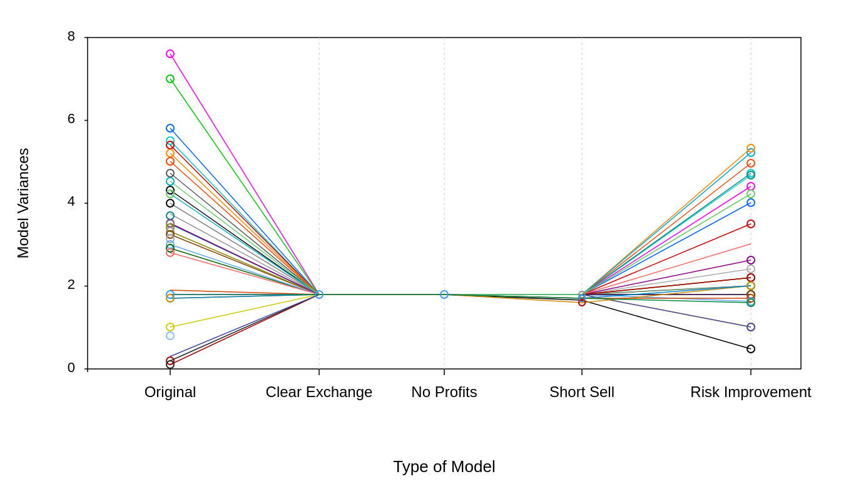 The image size is (841, 504). Describe the element at coordinates (751, 391) in the screenshot. I see `x-label-risk-improvement: Risk Improvement` at that location.